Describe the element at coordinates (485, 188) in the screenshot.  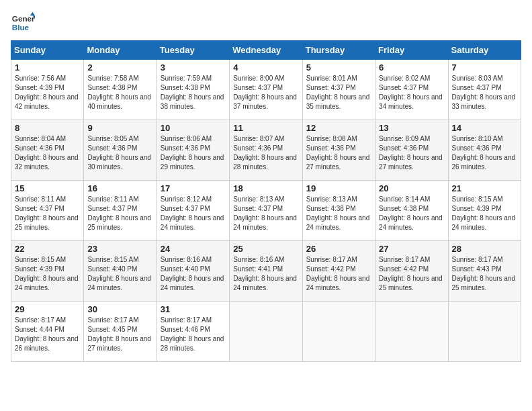
I see `day-number: 21` at that location.